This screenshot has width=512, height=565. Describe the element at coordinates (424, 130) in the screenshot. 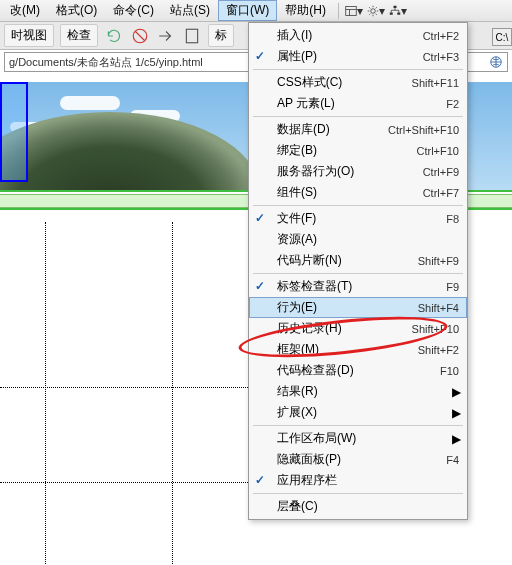

I see `menu-item-shortcut: Ctrl+Shift+F10` at that location.